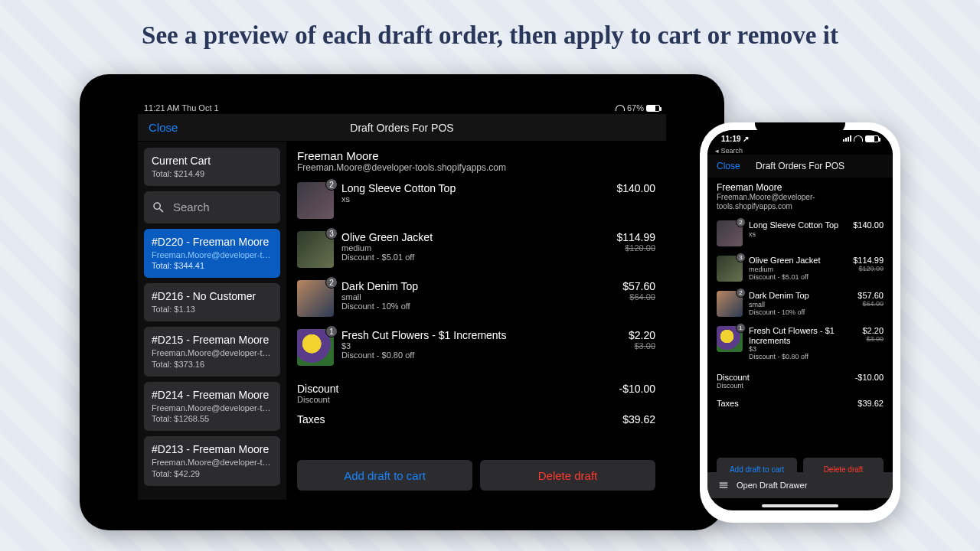 Image resolution: width=980 pixels, height=551 pixels. I want to click on current-cart-label: Current Cart, so click(212, 161).